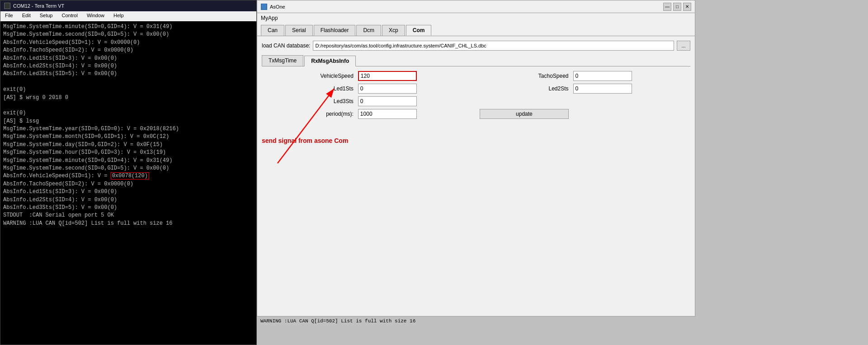  What do you see at coordinates (476, 7) in the screenshot?
I see `asone-titlebar: AsOne — □ ✕` at bounding box center [476, 7].